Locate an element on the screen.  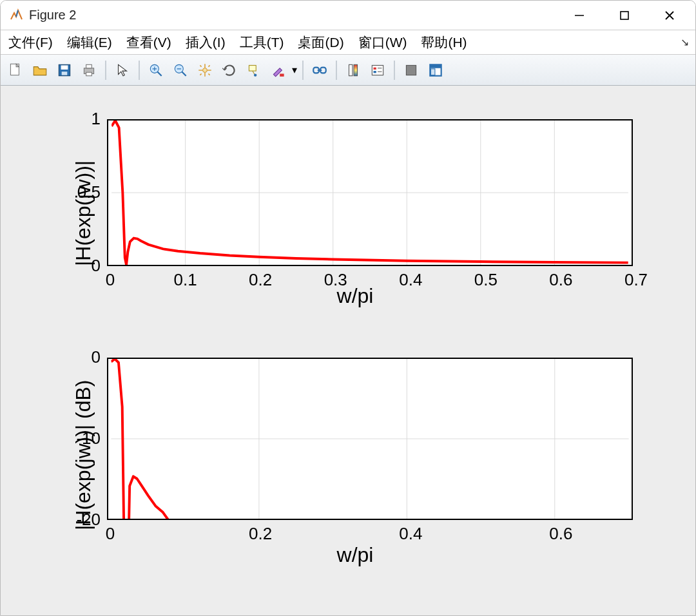
ytick-label: 0 is located at coordinates (81, 357).